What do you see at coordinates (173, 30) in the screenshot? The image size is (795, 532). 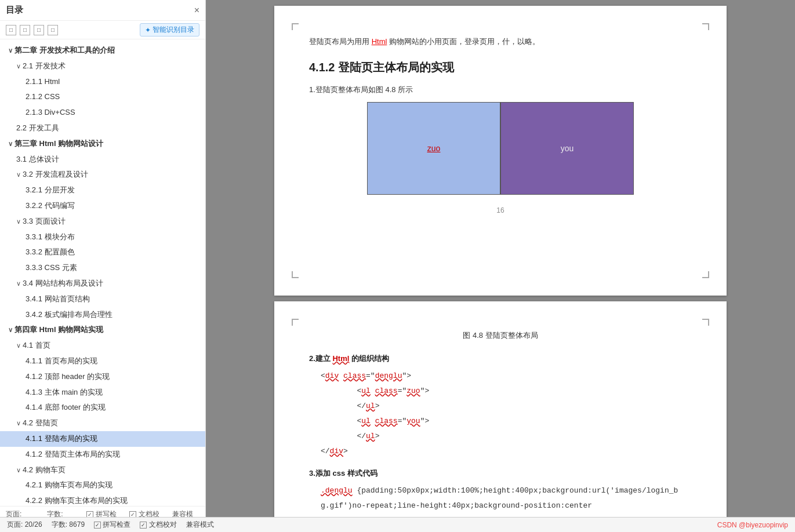 I see `ai-btn-label: 智能识别目录` at bounding box center [173, 30].